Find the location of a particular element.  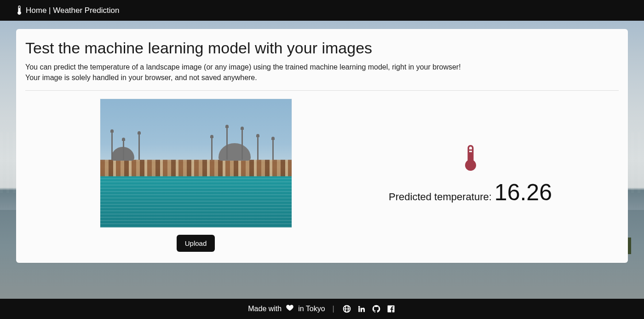

description-line-1: You can predict the temperature of a lan… is located at coordinates (255, 67).